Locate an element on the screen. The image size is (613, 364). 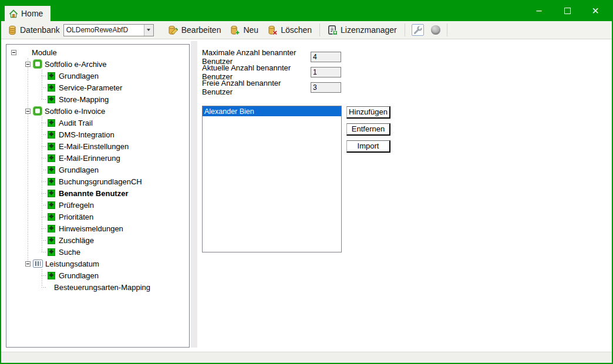
tree-item-label: Softfolio e-Invoice is located at coordinates (75, 112).